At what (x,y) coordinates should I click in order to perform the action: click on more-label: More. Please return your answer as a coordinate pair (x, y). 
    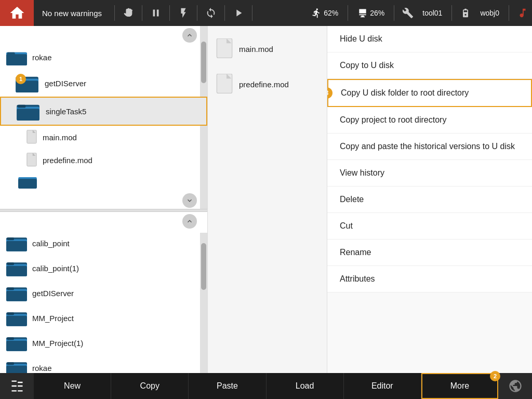
    Looking at the image, I should click on (460, 386).